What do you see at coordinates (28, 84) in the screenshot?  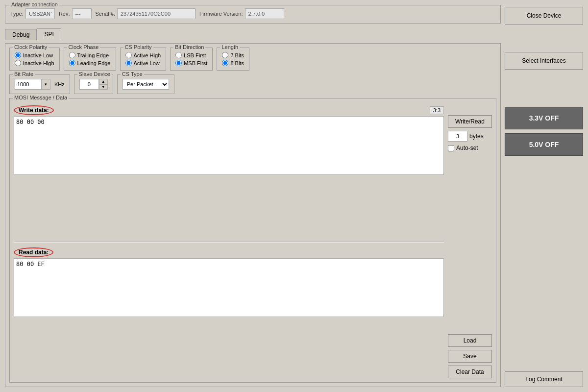 I see `bit-rate-input` at bounding box center [28, 84].